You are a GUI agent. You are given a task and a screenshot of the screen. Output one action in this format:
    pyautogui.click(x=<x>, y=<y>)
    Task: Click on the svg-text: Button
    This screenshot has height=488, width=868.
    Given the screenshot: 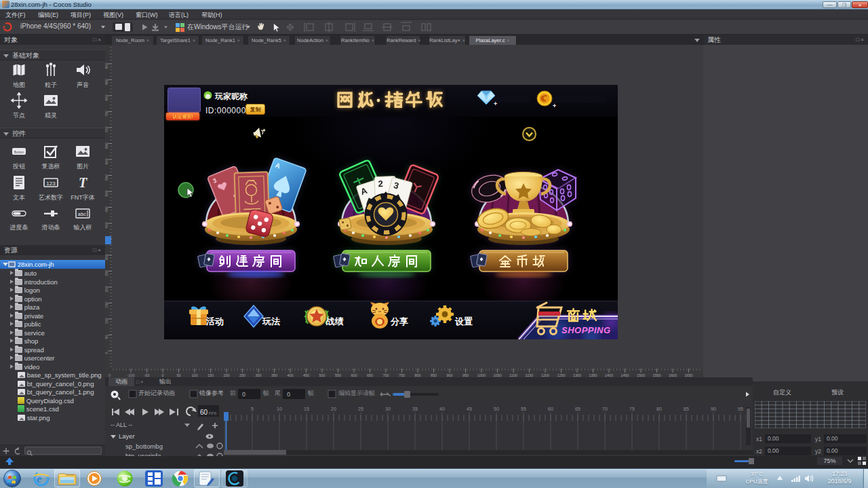 What is the action you would take?
    pyautogui.click(x=19, y=152)
    